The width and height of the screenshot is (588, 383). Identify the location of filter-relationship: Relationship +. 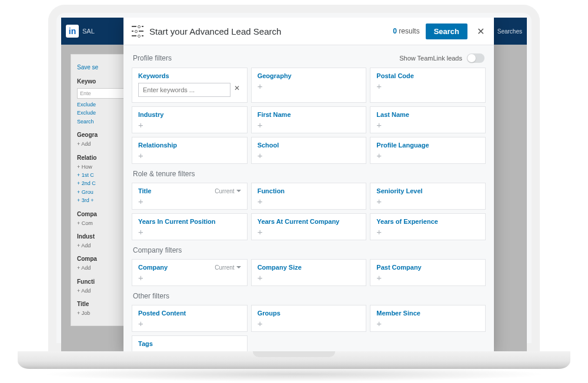
(189, 150).